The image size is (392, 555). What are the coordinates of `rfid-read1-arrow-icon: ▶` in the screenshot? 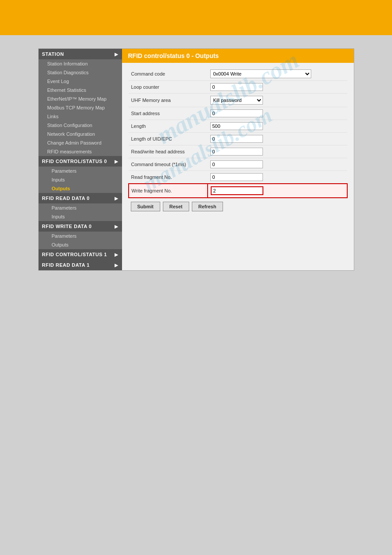 It's located at (117, 265).